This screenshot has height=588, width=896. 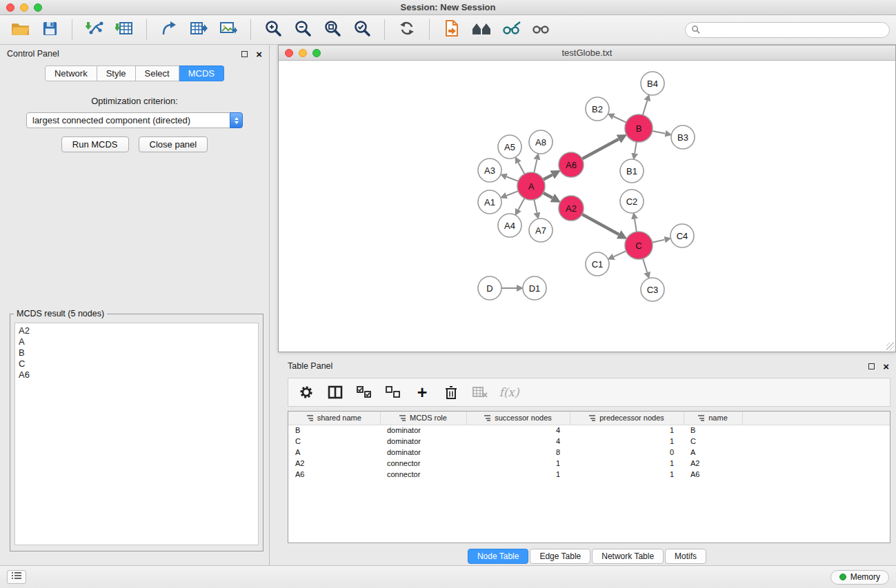 I want to click on tab-mcds: MCDS, so click(x=201, y=73).